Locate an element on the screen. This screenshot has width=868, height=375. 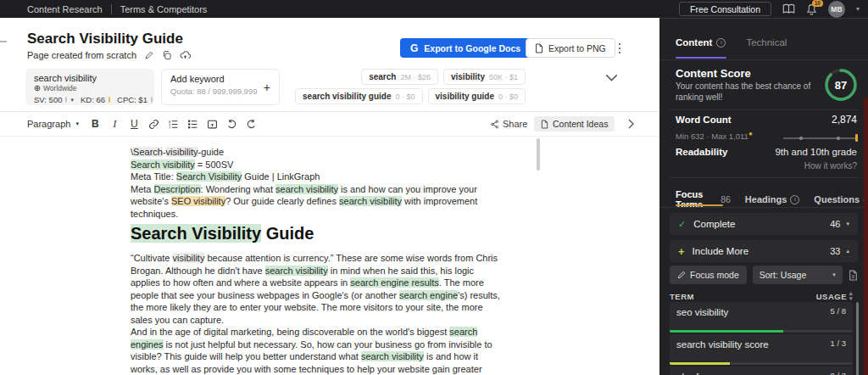
bullet-list-icon is located at coordinates (193, 124).